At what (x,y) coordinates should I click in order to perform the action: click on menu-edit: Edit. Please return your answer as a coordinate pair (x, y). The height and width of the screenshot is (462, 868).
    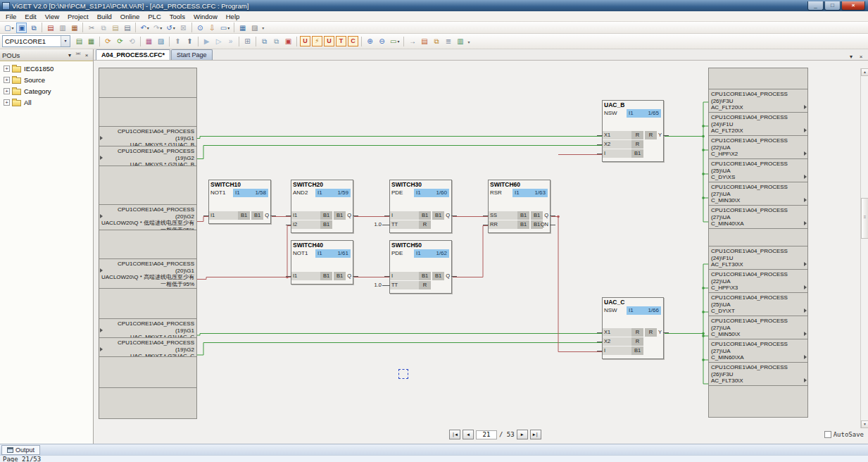
    Looking at the image, I should click on (30, 17).